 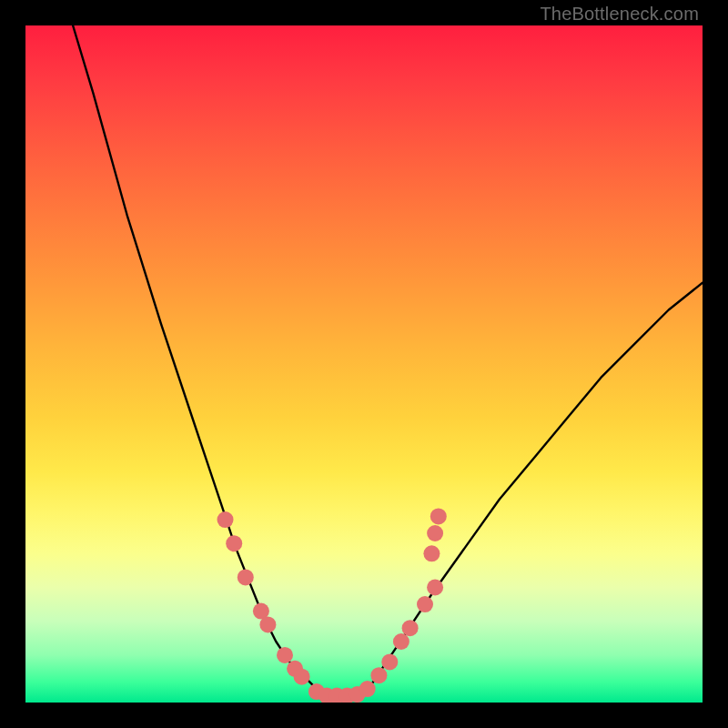 What do you see at coordinates (332, 605) in the screenshot?
I see `highlighted-points-group` at bounding box center [332, 605].